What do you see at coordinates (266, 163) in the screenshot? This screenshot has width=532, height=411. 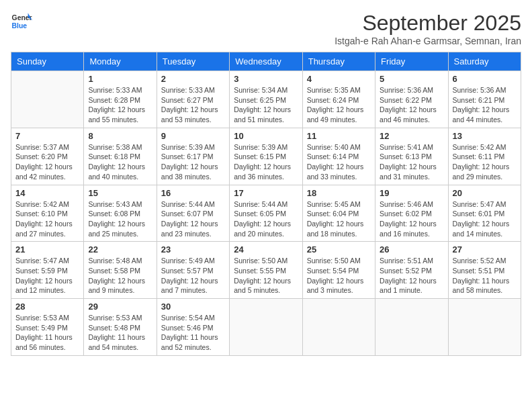 I see `day-info: Sunrise: 5:39 AM Sunset: 6:15 PM Dayligh…` at bounding box center [266, 163].